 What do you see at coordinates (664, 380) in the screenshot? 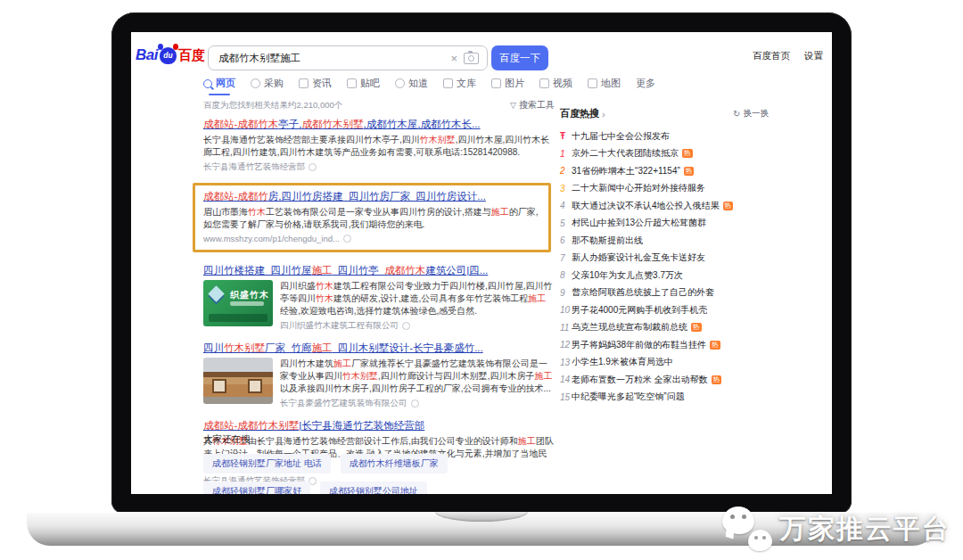
I see `hot-search-item: 14 老师布置数一万粒米 全家出动帮数 热` at bounding box center [664, 380].